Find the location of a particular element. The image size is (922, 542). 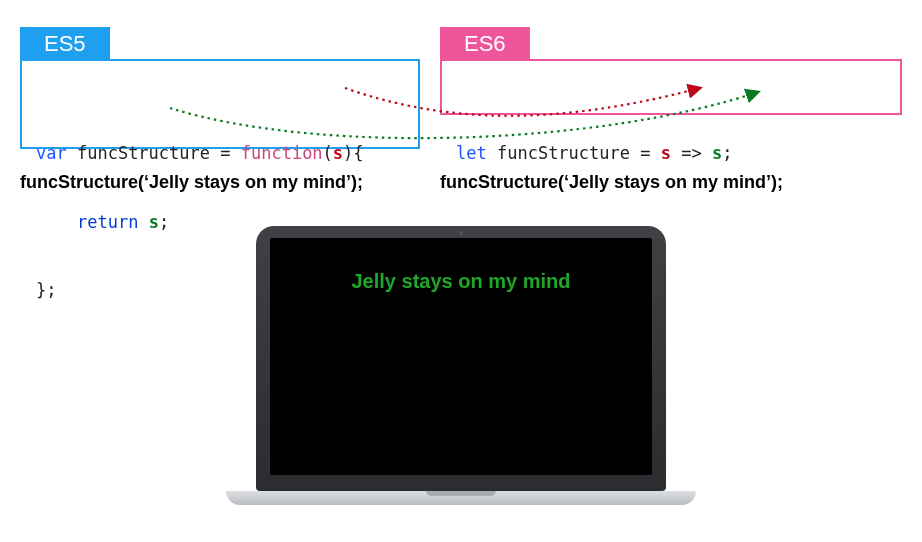

es6-semi: ; is located at coordinates (727, 153).